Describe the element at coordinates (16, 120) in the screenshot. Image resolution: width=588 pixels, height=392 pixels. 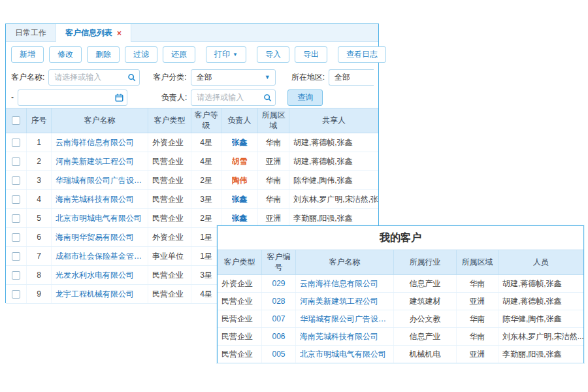
I see `select-all-checkbox` at that location.